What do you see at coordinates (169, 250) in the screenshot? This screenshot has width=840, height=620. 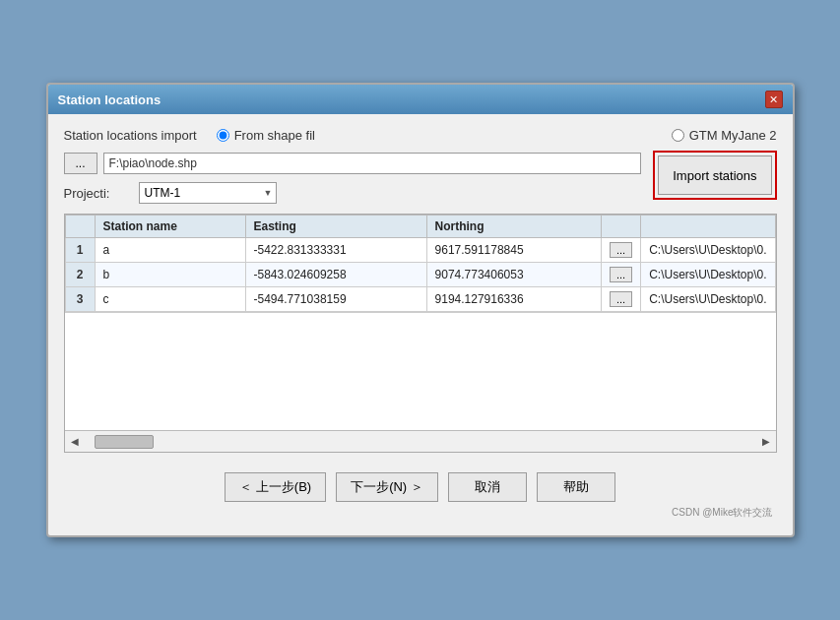 I see `cell-station-name: a` at bounding box center [169, 250].